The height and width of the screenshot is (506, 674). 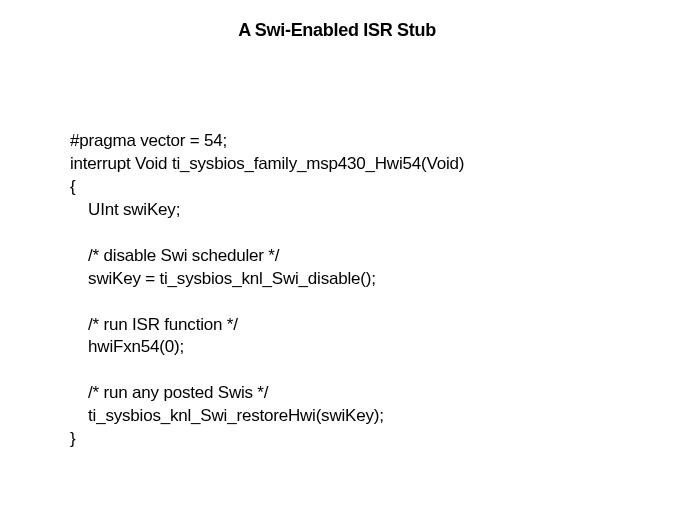 I want to click on code-line: /* disable Swi scheduler */, so click(x=174, y=256).